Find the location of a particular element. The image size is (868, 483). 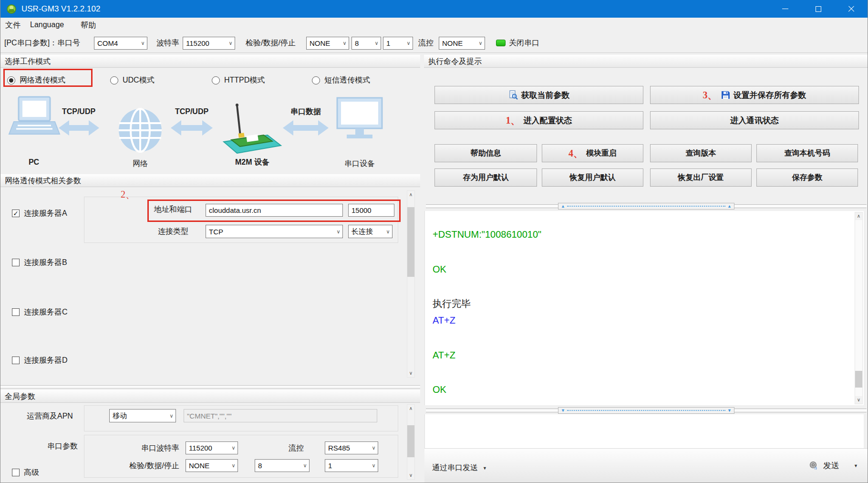

node-m2m-label: M2M 设备 is located at coordinates (252, 162).